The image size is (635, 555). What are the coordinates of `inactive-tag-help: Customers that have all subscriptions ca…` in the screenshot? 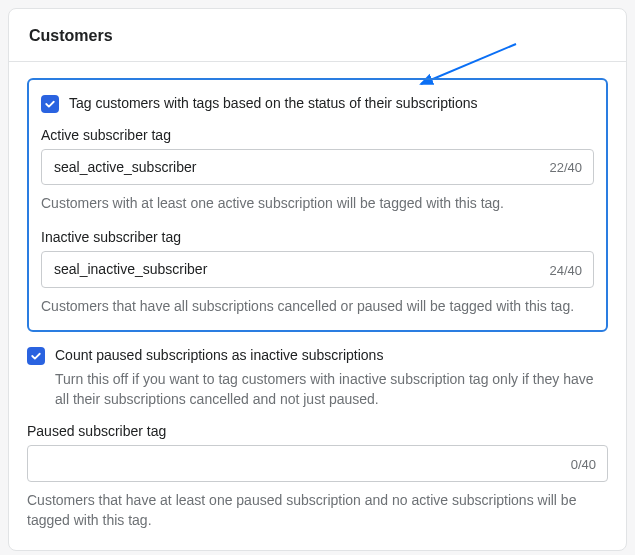 It's located at (318, 306).